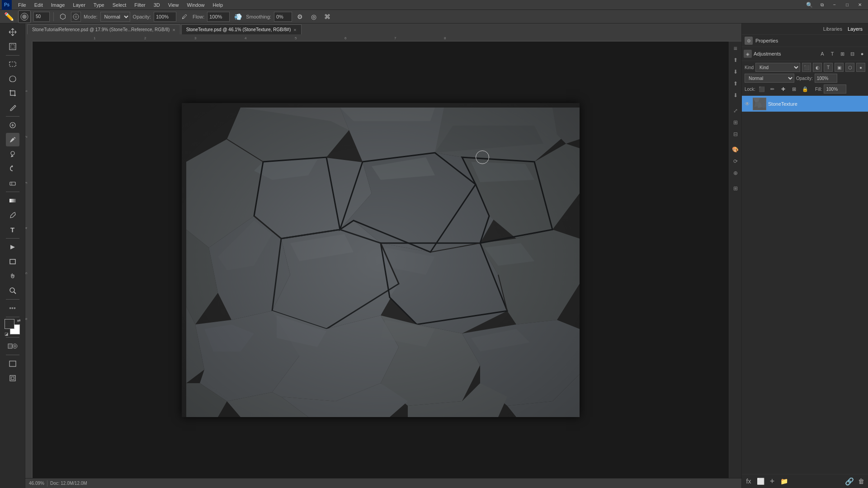  What do you see at coordinates (184, 17) in the screenshot?
I see `pressure-opacity-btn: 🖊` at bounding box center [184, 17].